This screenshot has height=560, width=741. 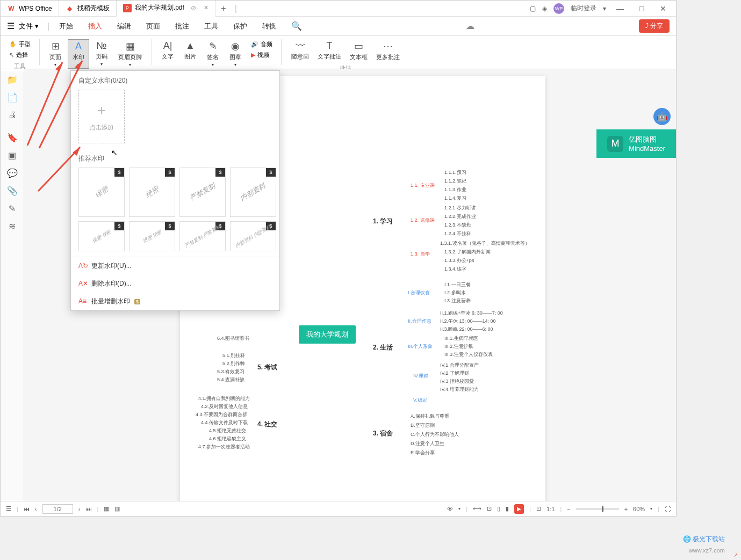 I want to click on comment-icon: 💬, so click(x=12, y=173).